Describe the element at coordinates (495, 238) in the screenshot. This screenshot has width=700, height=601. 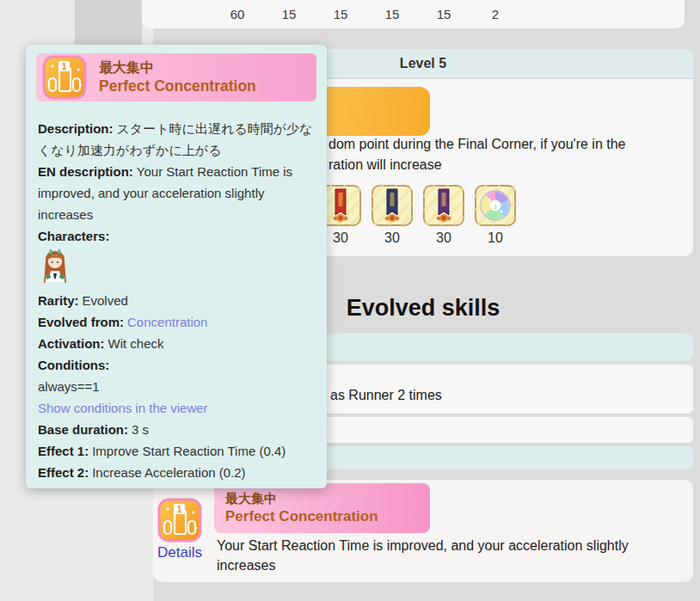
I see `item-count: 10` at that location.